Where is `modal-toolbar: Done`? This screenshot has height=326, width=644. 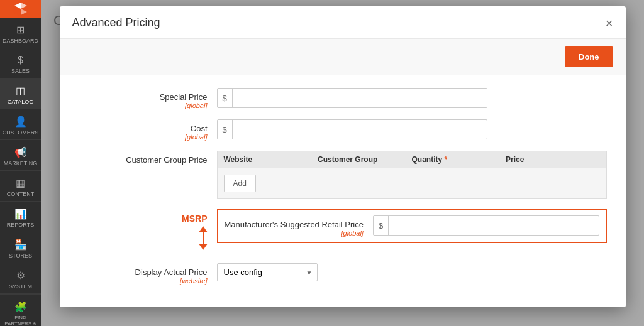 modal-toolbar: Done is located at coordinates (343, 57).